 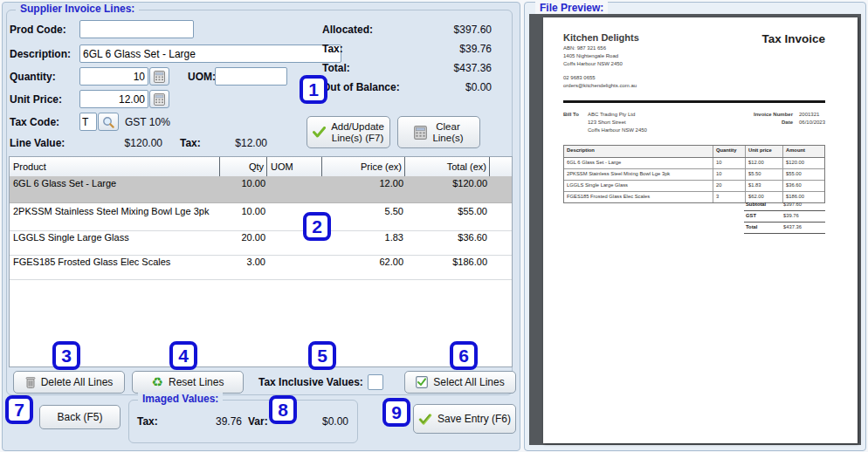 What do you see at coordinates (447, 183) in the screenshot?
I see `cell-total: $120.00` at bounding box center [447, 183].